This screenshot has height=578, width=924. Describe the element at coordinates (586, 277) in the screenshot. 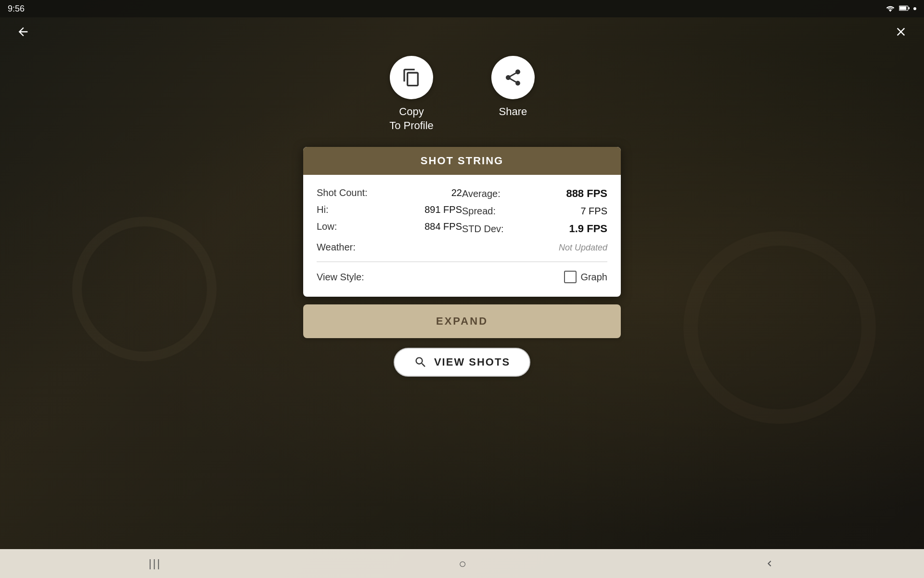

I see `graph-checkbox-container: Graph` at that location.